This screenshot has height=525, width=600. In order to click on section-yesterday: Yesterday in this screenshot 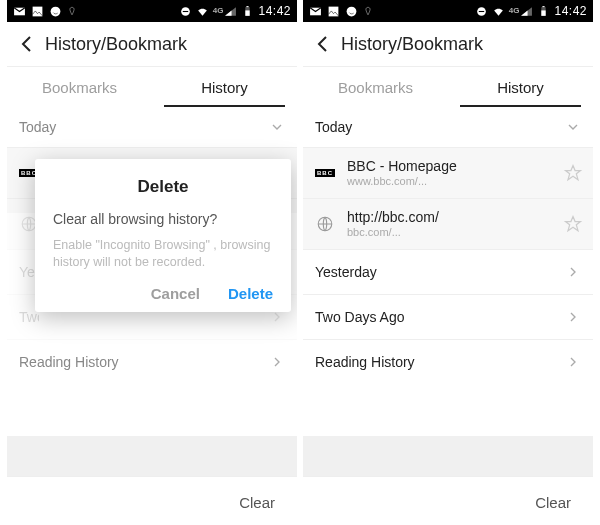, I will do `click(448, 272)`.